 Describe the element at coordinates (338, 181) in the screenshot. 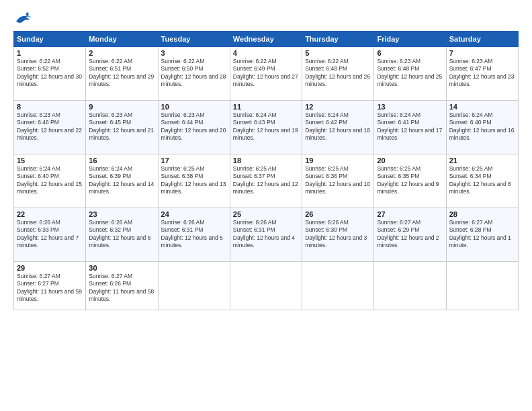

I see `day-info: Sunrise: 6:25 AMSunset: 6:36 PMDaylight:…` at that location.